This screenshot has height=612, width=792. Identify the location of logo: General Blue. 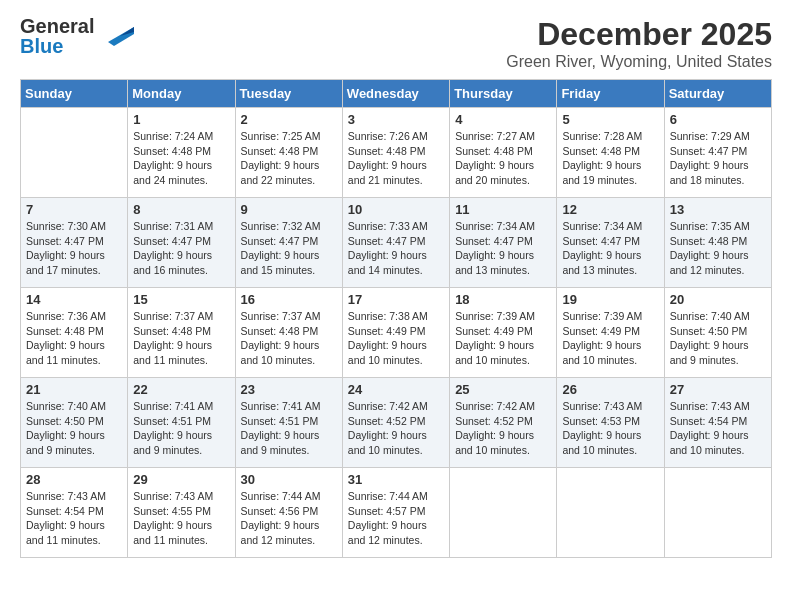
(77, 36).